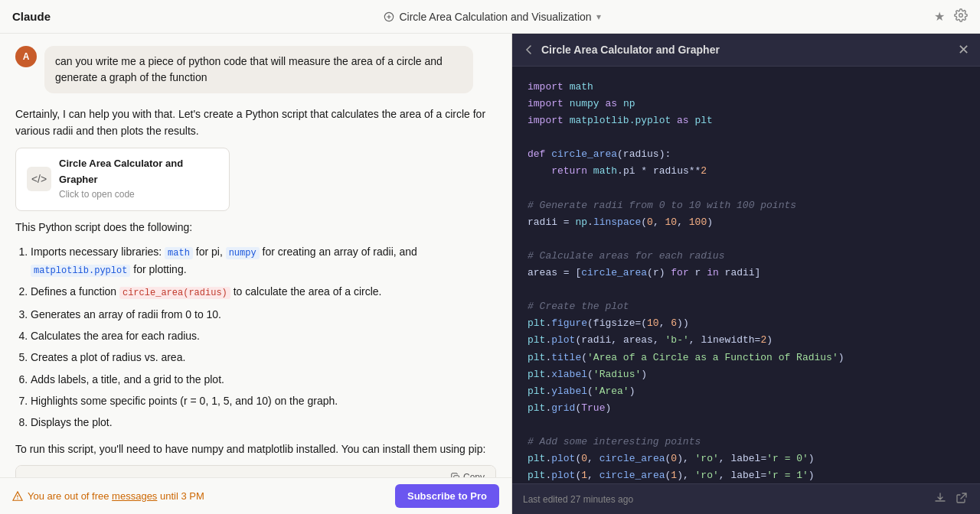 This screenshot has height=514, width=980. What do you see at coordinates (529, 50) in the screenshot?
I see `back-arrow-icon` at bounding box center [529, 50].